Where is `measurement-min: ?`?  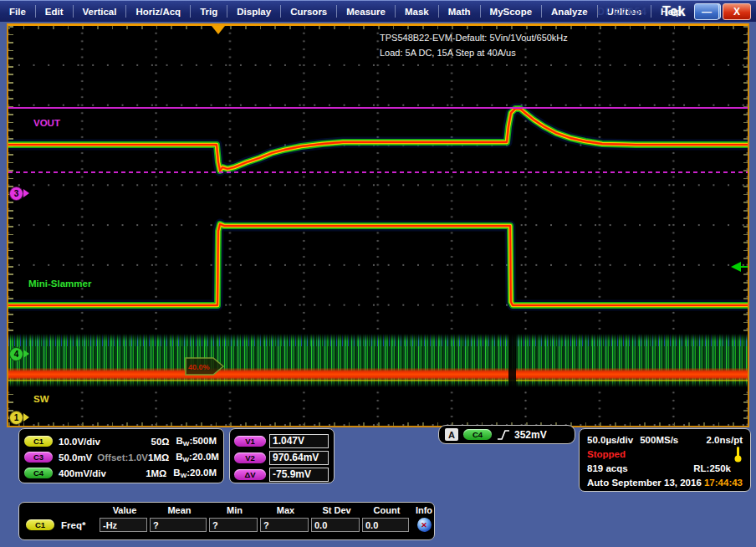 measurement-min: ? is located at coordinates (233, 525).